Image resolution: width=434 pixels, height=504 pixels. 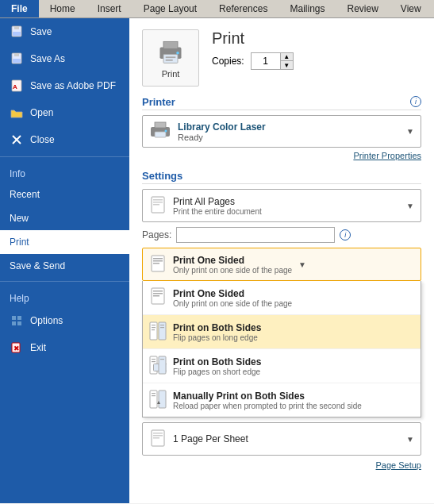 I want to click on option-both-sides-long-main: Print on Both Sides, so click(x=294, y=328).